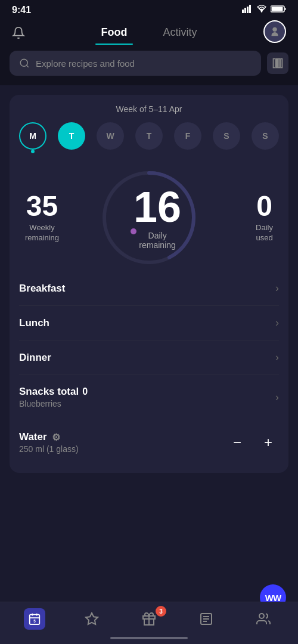 The width and height of the screenshot is (298, 644). What do you see at coordinates (85, 63) in the screenshot?
I see `search-placeholder: Explore recipes and food` at bounding box center [85, 63].